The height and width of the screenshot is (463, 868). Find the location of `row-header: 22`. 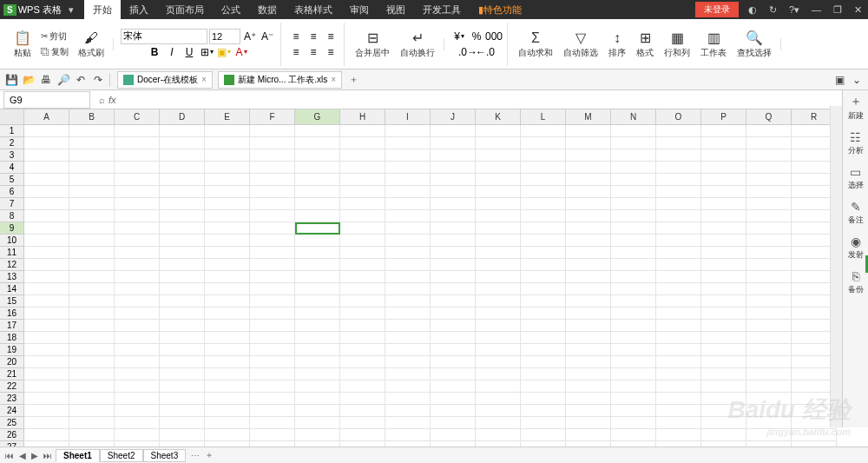

row-header: 22 is located at coordinates (12, 387).